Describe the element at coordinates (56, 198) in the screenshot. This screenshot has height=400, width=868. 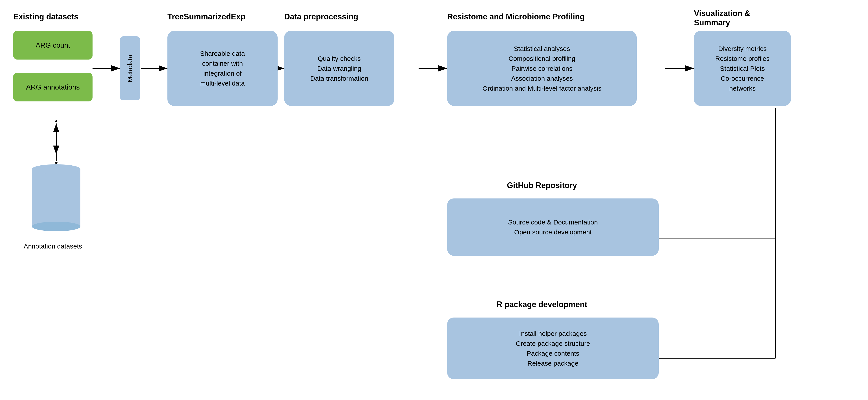
I see `cylinder-body` at that location.